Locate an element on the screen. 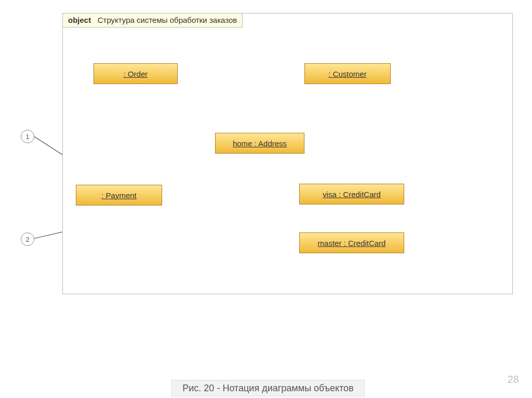 The width and height of the screenshot is (532, 398). page-number: 28 is located at coordinates (513, 380).